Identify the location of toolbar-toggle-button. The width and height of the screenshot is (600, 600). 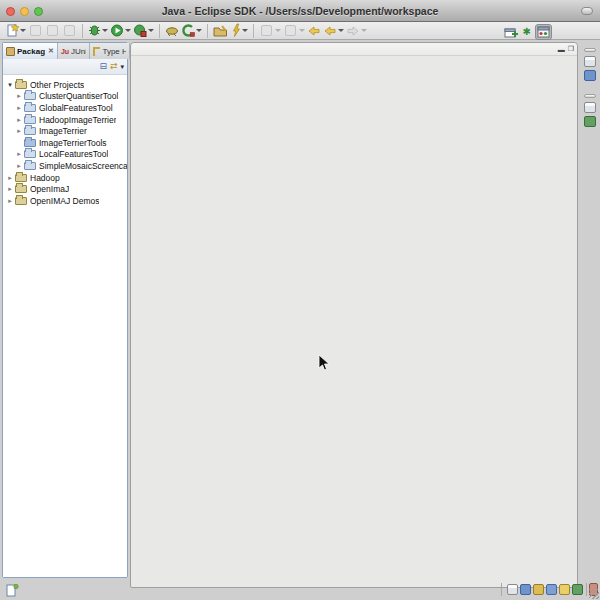
(587, 11).